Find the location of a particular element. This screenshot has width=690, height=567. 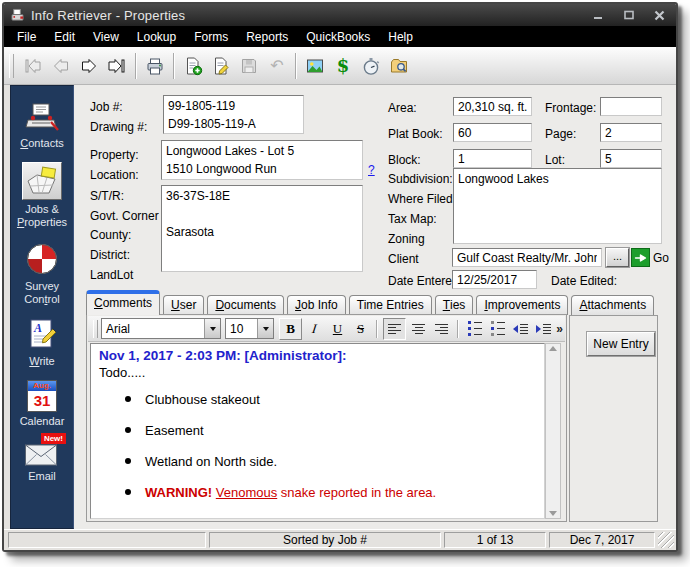

str-county-field: 36-37S-18E Sarasota is located at coordinates (262, 228).